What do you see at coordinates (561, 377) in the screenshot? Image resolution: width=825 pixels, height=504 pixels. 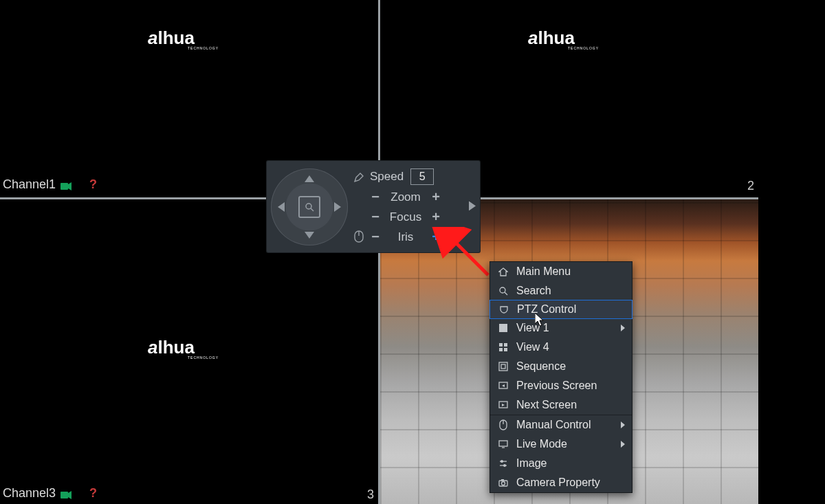 I see `context-menu: Main Menu Search PTZ Control View 1 View…` at bounding box center [561, 377].